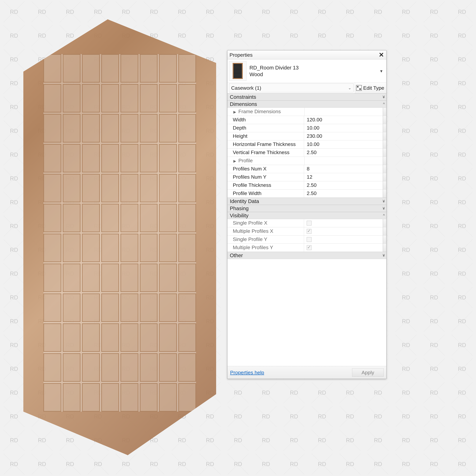  What do you see at coordinates (247, 373) in the screenshot?
I see `properties-help-link: Properties help` at bounding box center [247, 373].